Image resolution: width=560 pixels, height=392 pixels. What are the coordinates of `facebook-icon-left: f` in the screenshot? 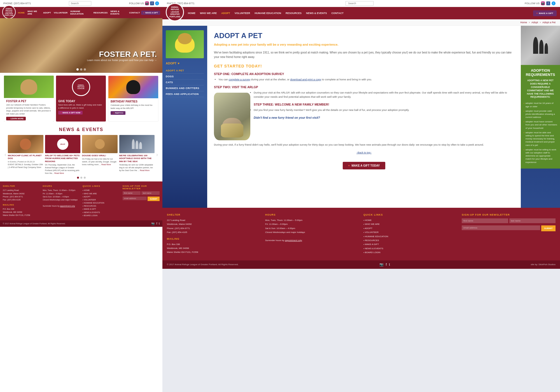 It's located at (152, 3).